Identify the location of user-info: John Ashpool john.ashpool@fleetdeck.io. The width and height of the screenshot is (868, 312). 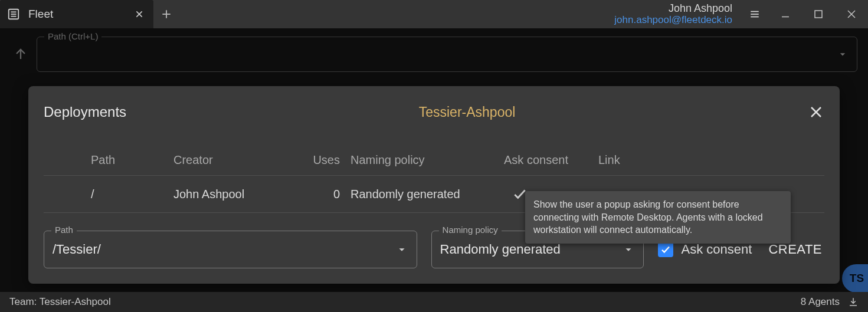
(677, 14).